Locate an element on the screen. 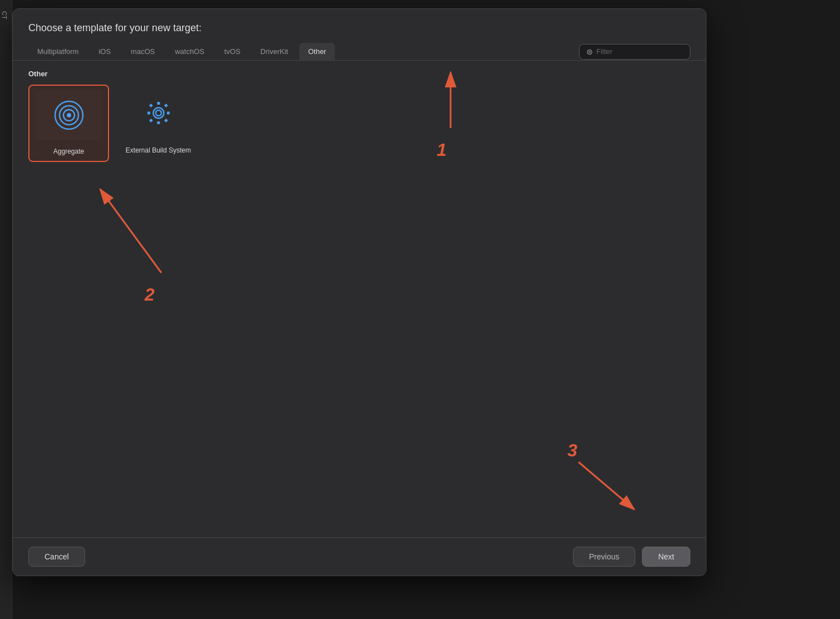  previous-button: Previous is located at coordinates (604, 557).